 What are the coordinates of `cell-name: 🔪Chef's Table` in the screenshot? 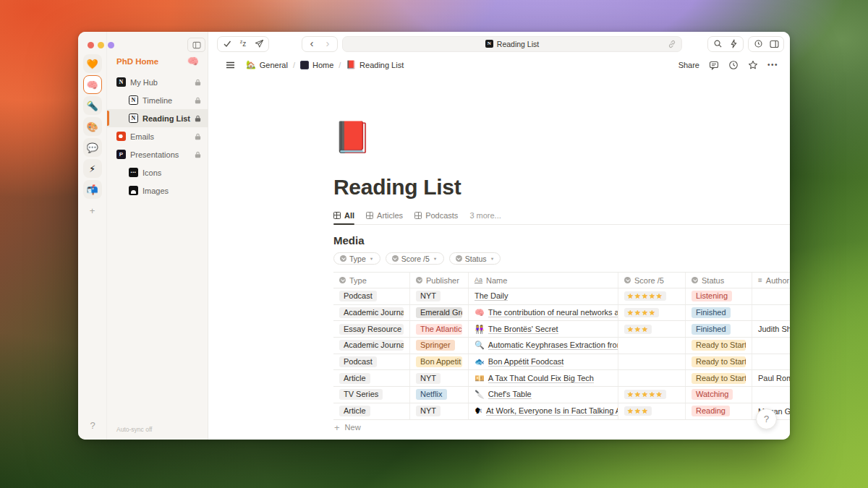 It's located at (544, 395).